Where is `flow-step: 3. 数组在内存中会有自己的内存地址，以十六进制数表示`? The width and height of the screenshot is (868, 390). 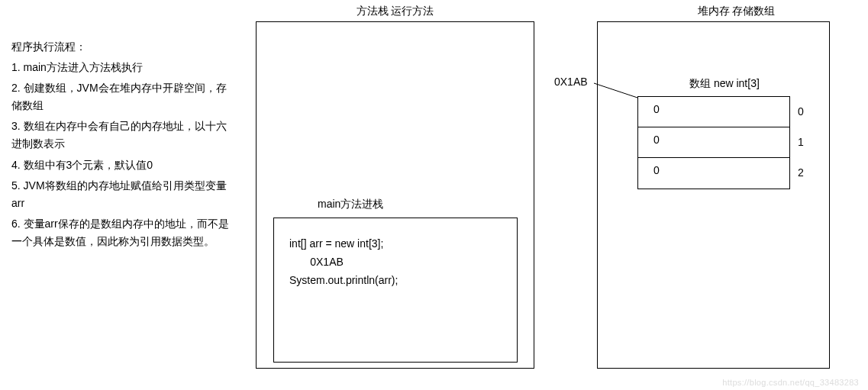 flow-step: 3. 数组在内存中会有自己的内存地址，以十六进制数表示 is located at coordinates (124, 135).